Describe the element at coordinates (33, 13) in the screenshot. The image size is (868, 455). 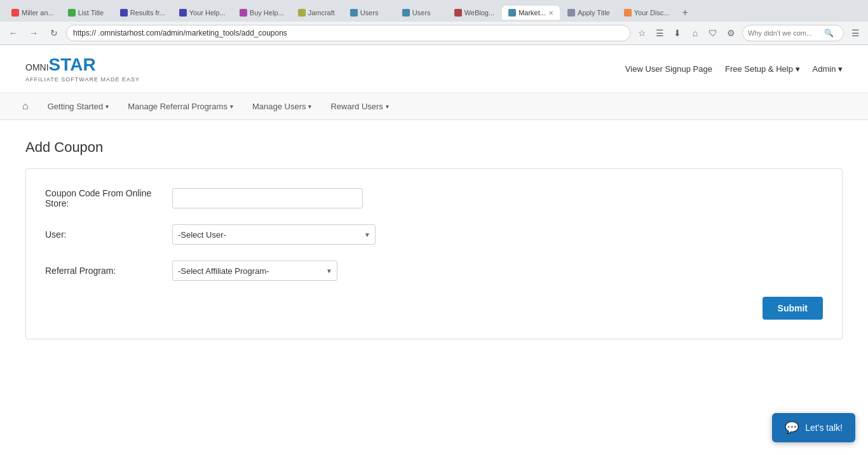
I see `tab-1: Miller an...` at that location.